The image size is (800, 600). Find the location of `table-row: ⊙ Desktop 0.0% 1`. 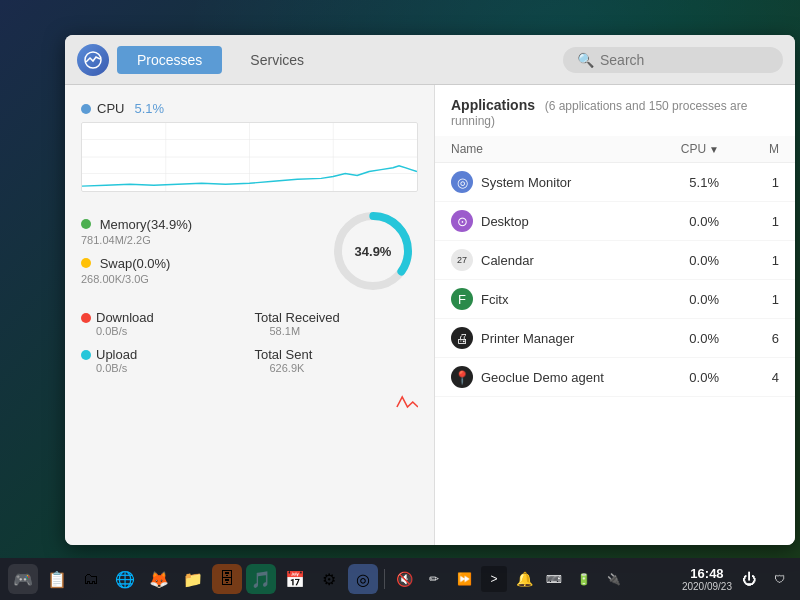

table-row: ⊙ Desktop 0.0% 1 is located at coordinates (615, 222).